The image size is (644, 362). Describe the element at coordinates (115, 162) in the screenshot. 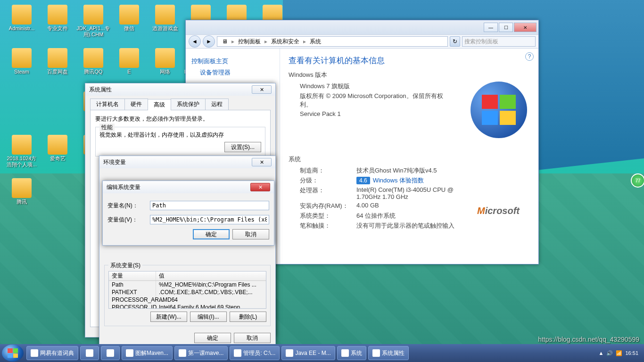

I see `dialog-title: 环境变量` at that location.